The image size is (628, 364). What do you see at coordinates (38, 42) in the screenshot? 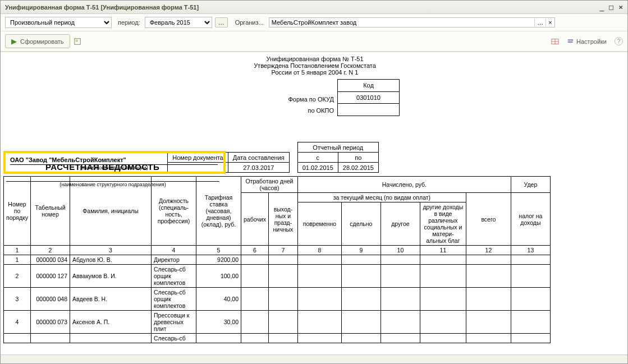
I see `generate-button: ▶ Сформировать` at bounding box center [38, 42].